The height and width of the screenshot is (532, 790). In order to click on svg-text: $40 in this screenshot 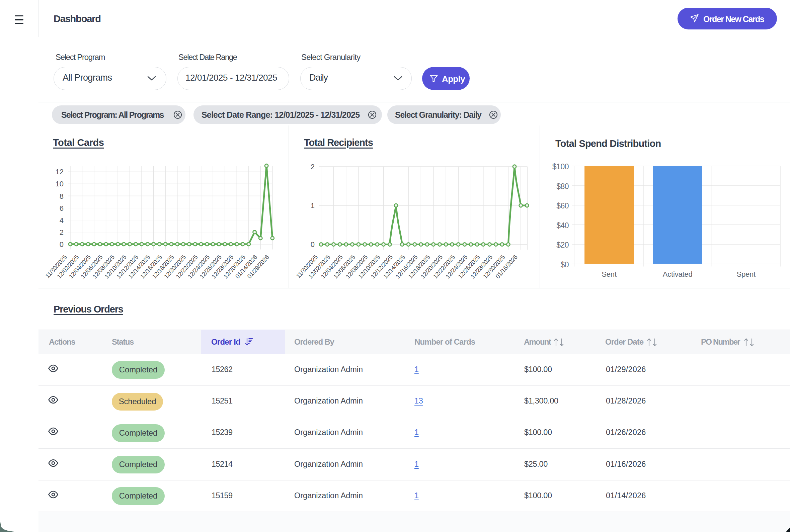, I will do `click(563, 225)`.